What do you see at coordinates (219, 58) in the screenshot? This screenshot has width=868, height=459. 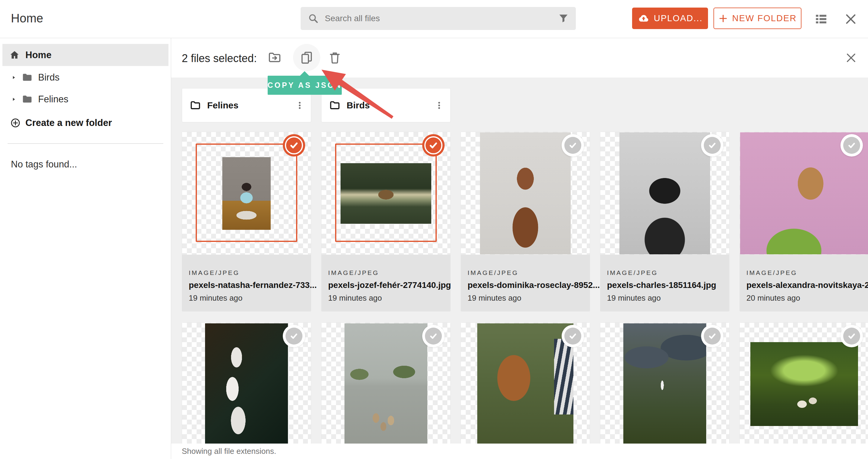 I see `selection-count-label: 2 files selected:` at bounding box center [219, 58].